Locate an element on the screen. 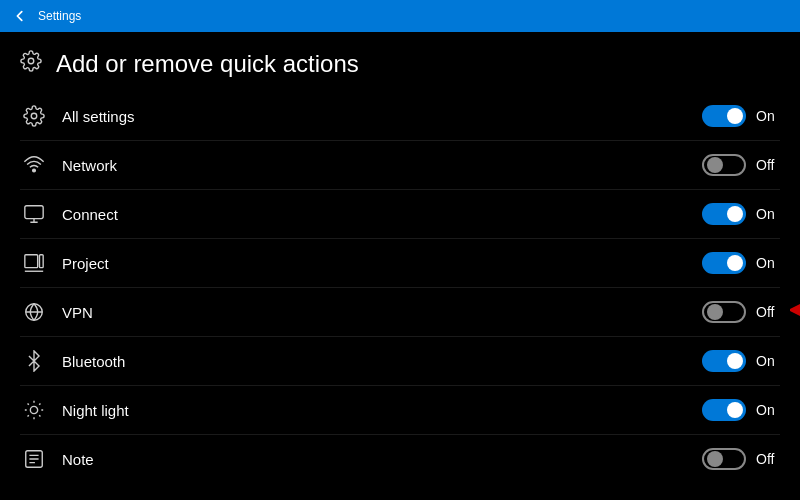  item-left-project: Project is located at coordinates (64, 263).